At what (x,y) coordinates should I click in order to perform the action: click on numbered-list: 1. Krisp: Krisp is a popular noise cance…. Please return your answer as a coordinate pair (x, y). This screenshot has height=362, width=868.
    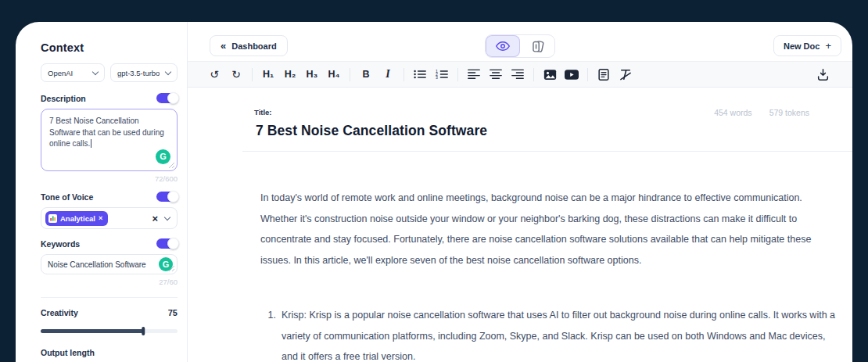
    Looking at the image, I should click on (551, 333).